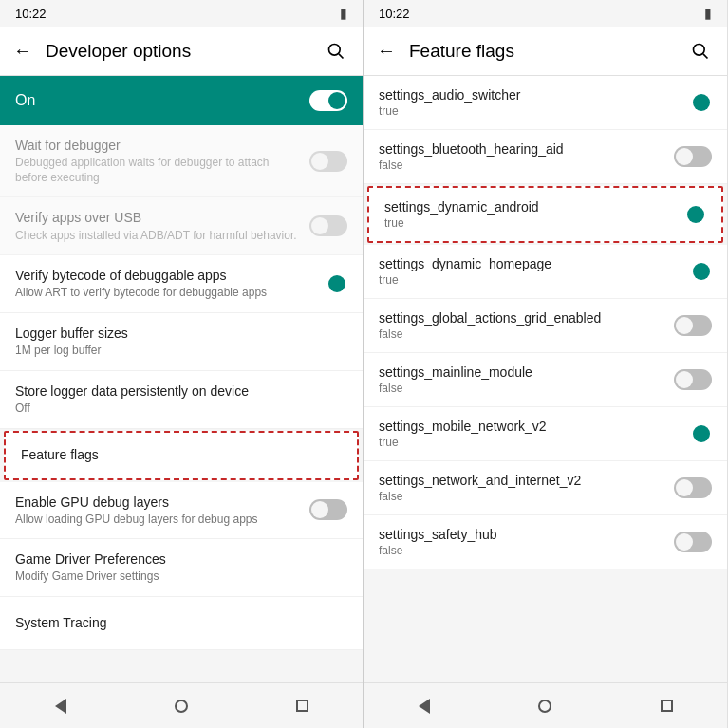  Describe the element at coordinates (181, 13) in the screenshot. I see `left-status-bar: 10:22 ▮` at that location.